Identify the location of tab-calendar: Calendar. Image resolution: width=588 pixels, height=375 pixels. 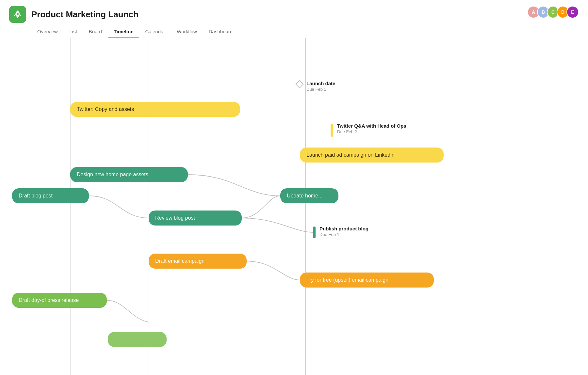
(155, 32).